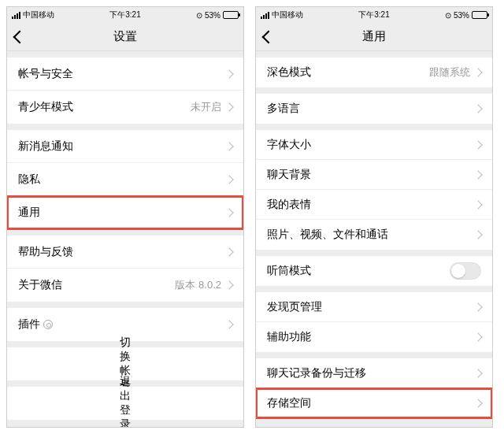 This screenshot has height=434, width=504. I want to click on row-account-security: 帐号与安全, so click(125, 74).